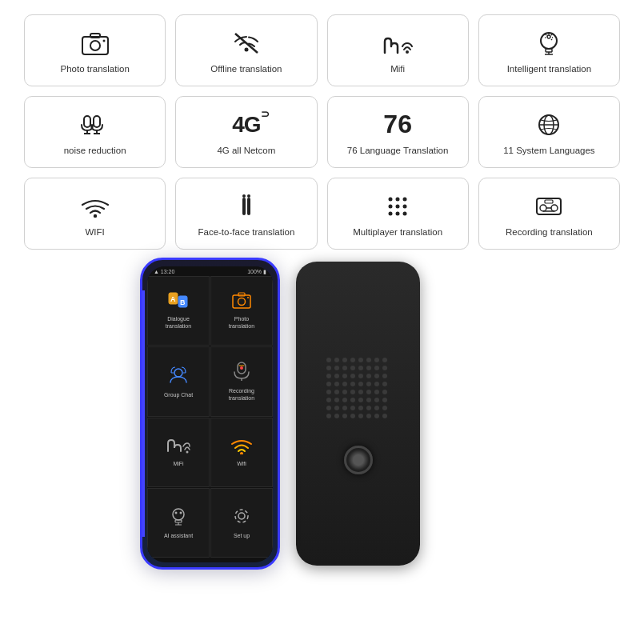 Image resolution: width=644 pixels, height=644 pixels. What do you see at coordinates (242, 395) in the screenshot?
I see `phone-recording-label: Recordingtranslation` at bounding box center [242, 395].